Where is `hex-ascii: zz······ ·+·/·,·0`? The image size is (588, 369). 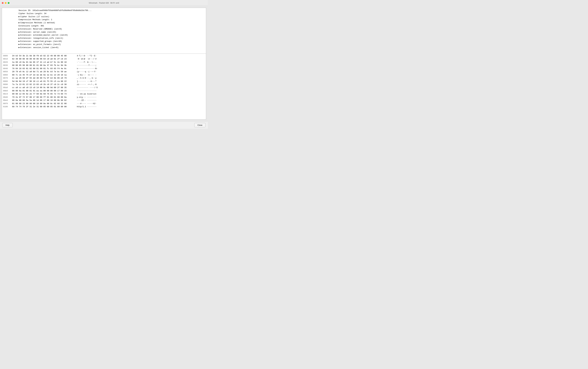 hex-ascii: zz······ ·+·/·,·0 is located at coordinates (141, 84).